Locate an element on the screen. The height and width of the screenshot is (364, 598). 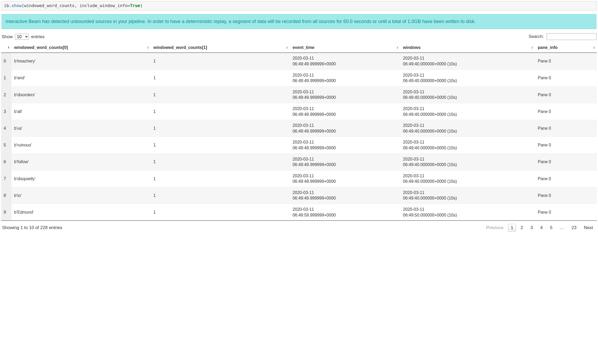
cell-windows: 2020-03-11 06:49:50.000000+0000 (10s) is located at coordinates (468, 212).